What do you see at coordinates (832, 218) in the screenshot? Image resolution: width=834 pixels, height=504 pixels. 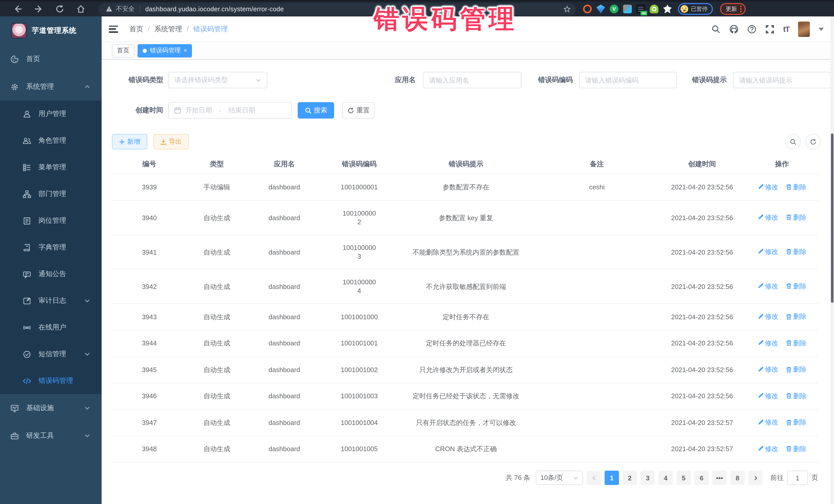 I see `scrollbar-thumb` at bounding box center [832, 218].